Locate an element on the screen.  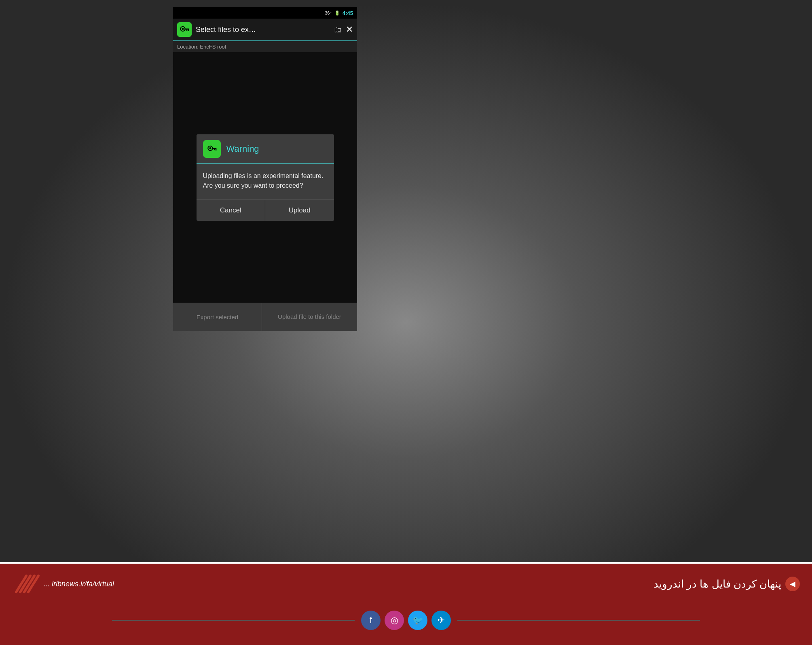
right-divider is located at coordinates (579, 620).